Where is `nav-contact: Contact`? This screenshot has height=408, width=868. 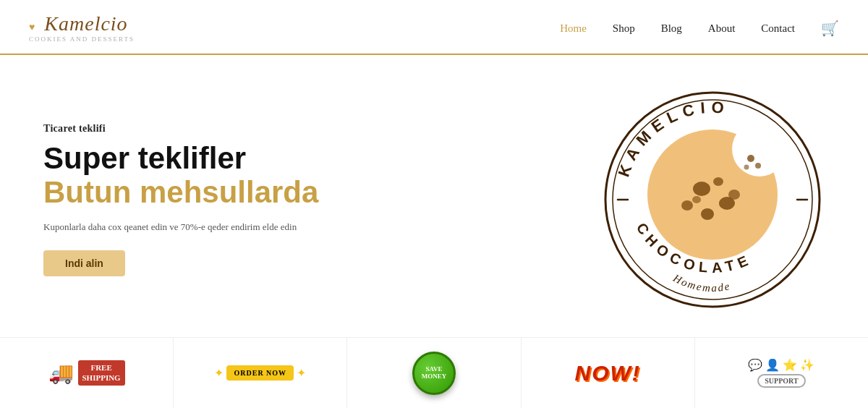
nav-contact: Contact is located at coordinates (778, 29).